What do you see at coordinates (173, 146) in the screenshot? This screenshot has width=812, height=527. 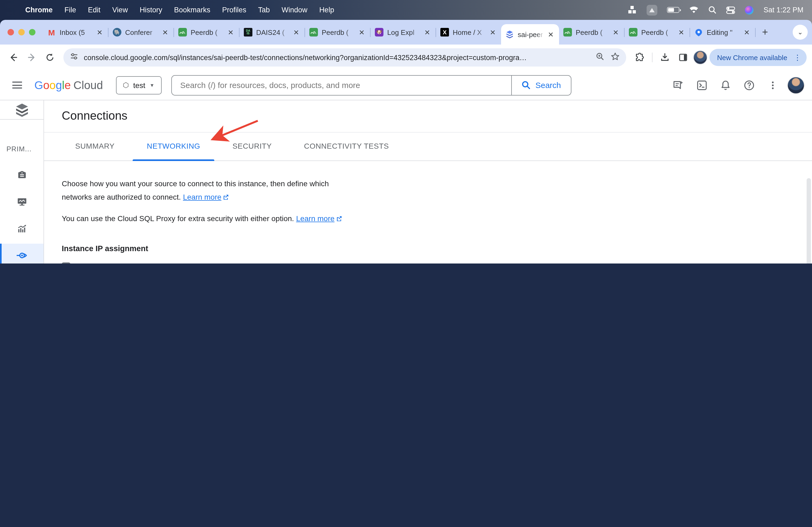 I see `tab-networking: NETWORKING` at bounding box center [173, 146].